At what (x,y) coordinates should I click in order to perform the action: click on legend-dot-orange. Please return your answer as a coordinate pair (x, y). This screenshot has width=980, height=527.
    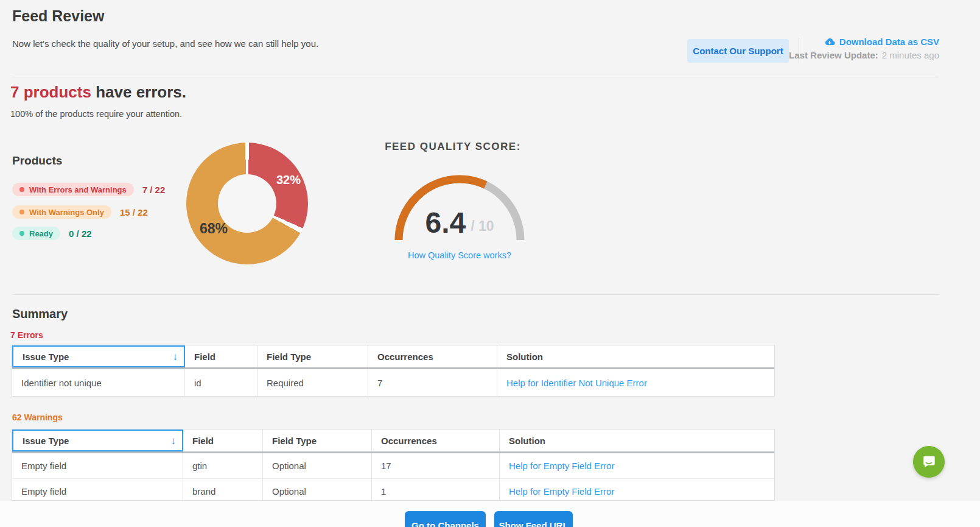
    Looking at the image, I should click on (22, 212).